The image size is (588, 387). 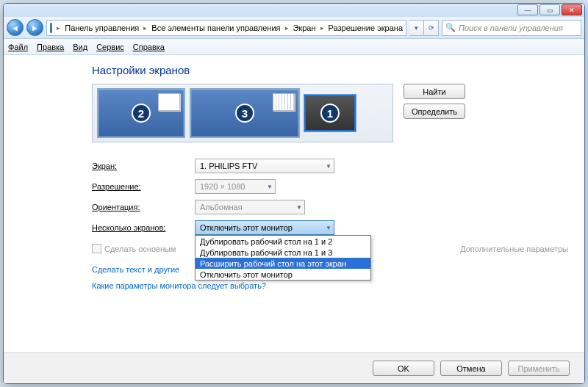 What do you see at coordinates (235, 187) in the screenshot?
I see `resolution-select: 1920 × 1080 ▼` at bounding box center [235, 187].